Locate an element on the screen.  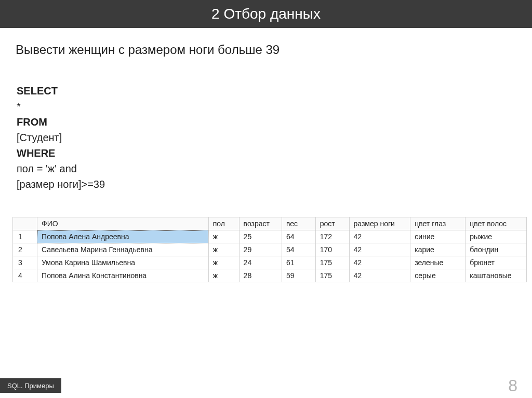
table-cell: Умова Карина Шамильевна is located at coordinates (123, 263).